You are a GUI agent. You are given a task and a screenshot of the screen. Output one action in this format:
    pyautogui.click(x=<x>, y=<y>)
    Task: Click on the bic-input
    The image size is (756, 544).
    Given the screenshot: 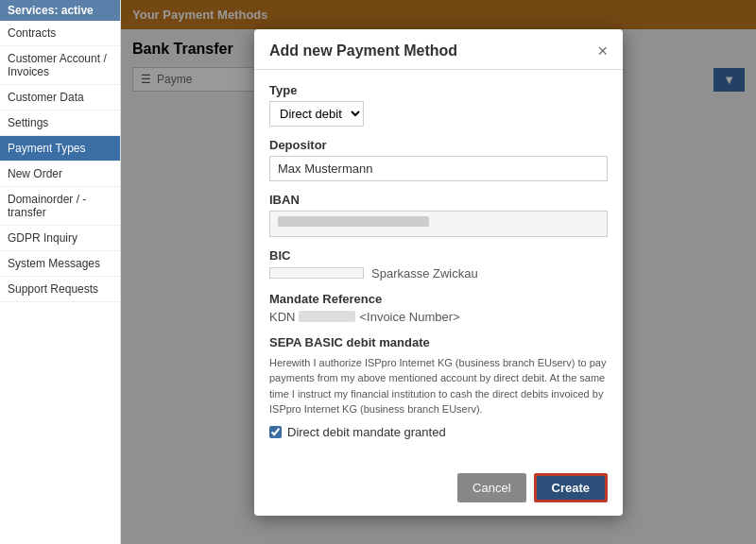 What is the action you would take?
    pyautogui.click(x=317, y=273)
    